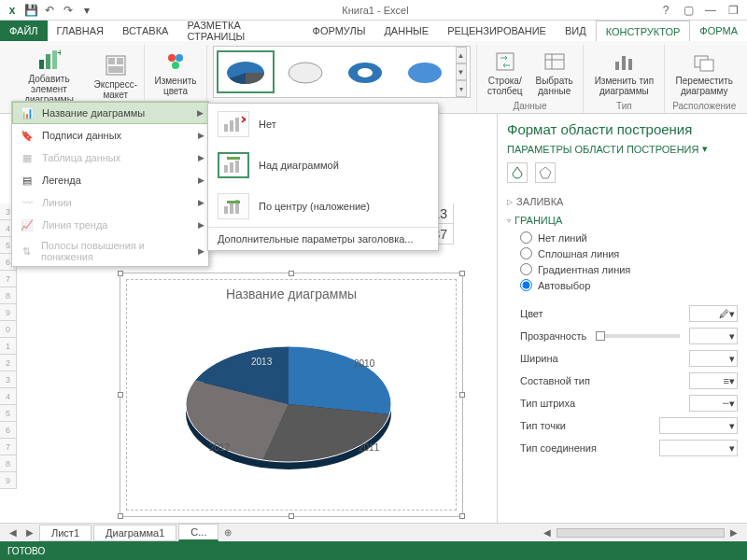 Image resolution: width=747 pixels, height=560 pixels. Describe the element at coordinates (698, 426) in the screenshot. I see `cap-picker: ▾` at that location.